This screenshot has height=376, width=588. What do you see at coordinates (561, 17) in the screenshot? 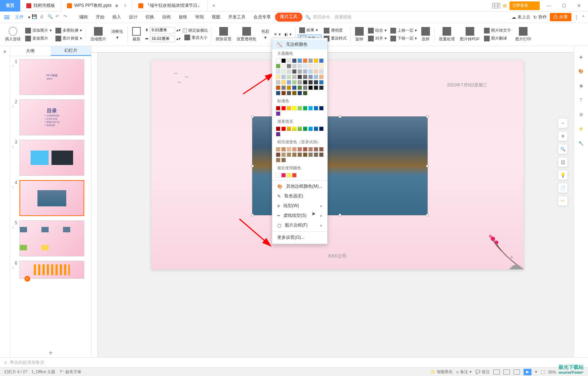
I see `share-button: 凸分享` at bounding box center [561, 17].